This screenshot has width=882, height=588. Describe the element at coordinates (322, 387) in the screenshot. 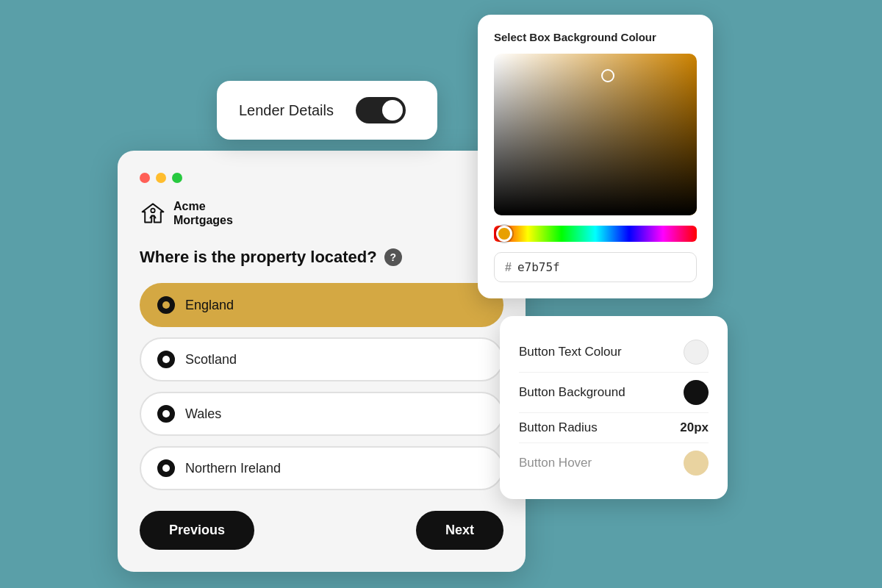

I see `options-list: England Scotland Wales Northern Ireland` at that location.